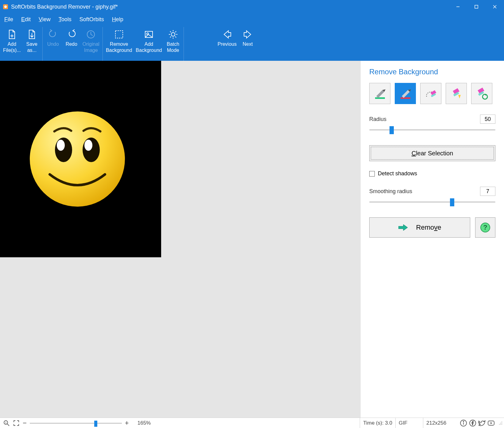 This screenshot has height=428, width=504. What do you see at coordinates (64, 7) in the screenshot?
I see `window-title: SoftOrbits Background Remover - giphy.gi…` at bounding box center [64, 7].